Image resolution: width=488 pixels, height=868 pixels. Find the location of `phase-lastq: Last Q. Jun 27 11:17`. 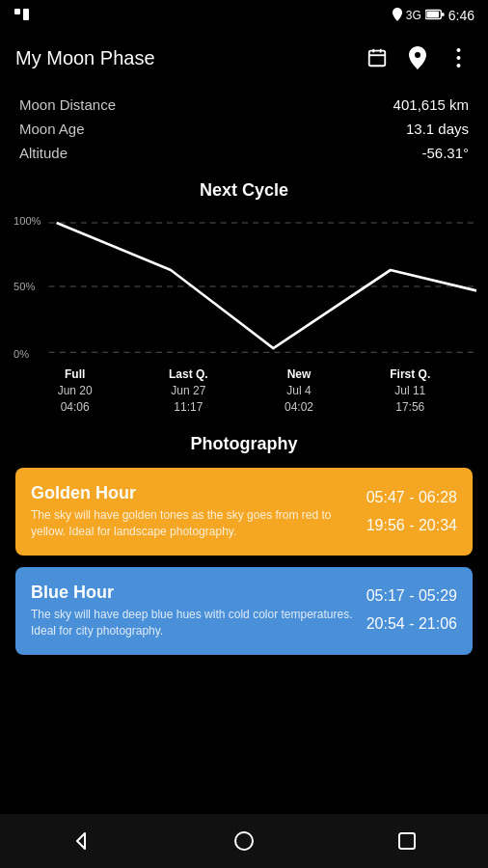

phase-lastq: Last Q. Jun 27 11:17 is located at coordinates (189, 391).